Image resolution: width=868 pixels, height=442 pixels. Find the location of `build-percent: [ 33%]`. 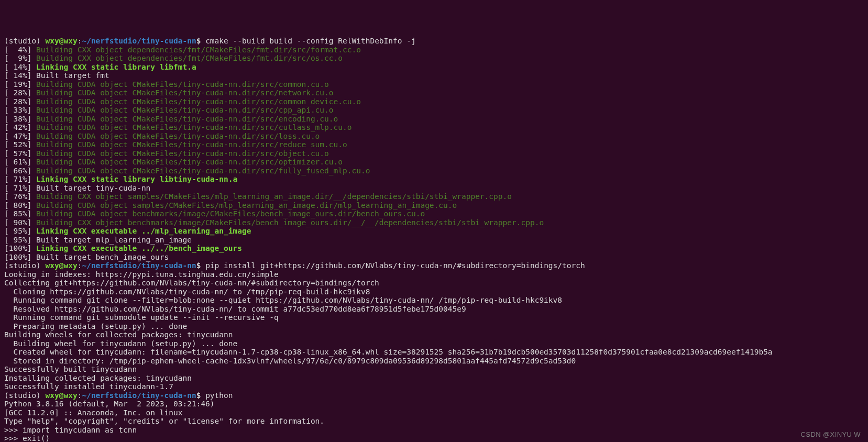

build-percent: [ 33%] is located at coordinates (20, 110).